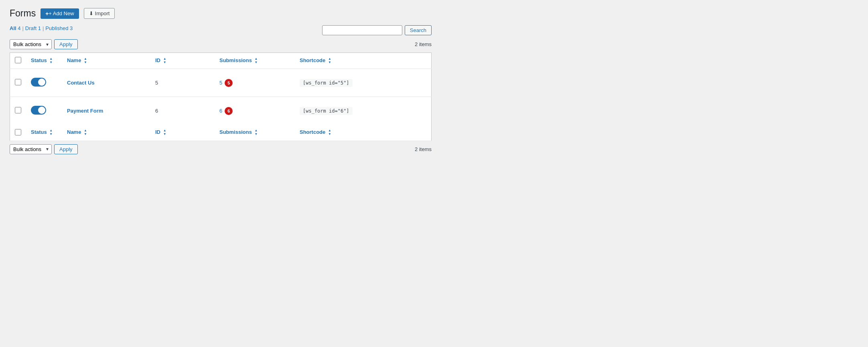 The height and width of the screenshot is (347, 868). What do you see at coordinates (41, 28) in the screenshot?
I see `filter-links: All 4 | Draft 1 | Published 3` at bounding box center [41, 28].